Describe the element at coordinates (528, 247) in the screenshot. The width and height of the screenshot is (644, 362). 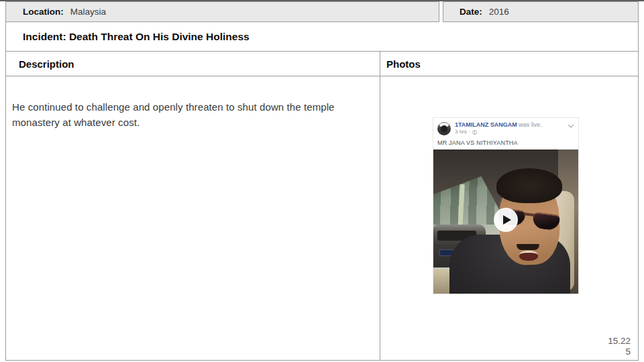
I see `person-mustache-shape` at that location.